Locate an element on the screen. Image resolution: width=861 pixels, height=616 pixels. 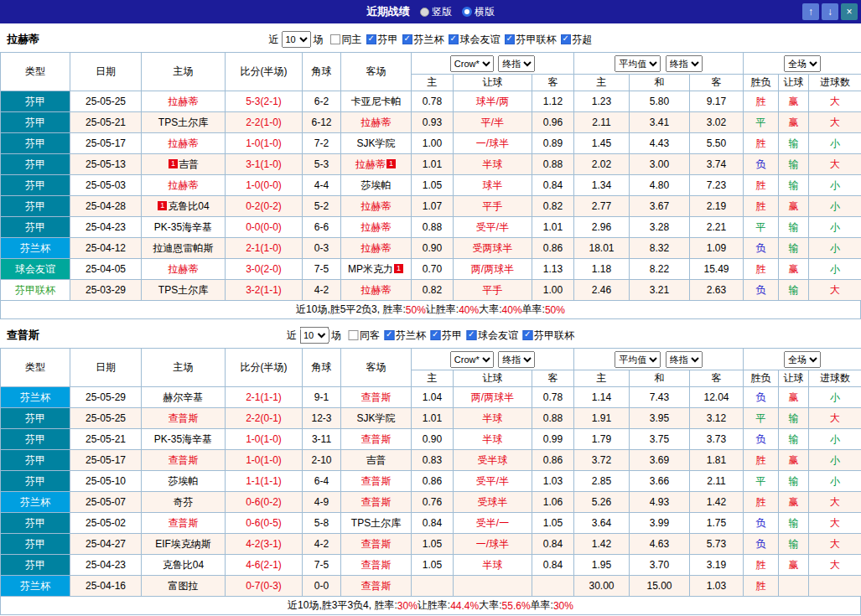
home-team-cell: TPS土尔库 is located at coordinates (184, 122).